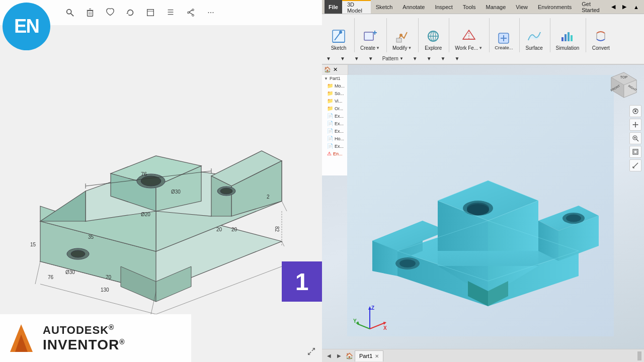 The width and height of the screenshot is (644, 362). What do you see at coordinates (130, 13) in the screenshot?
I see `refresh-icon` at bounding box center [130, 13].